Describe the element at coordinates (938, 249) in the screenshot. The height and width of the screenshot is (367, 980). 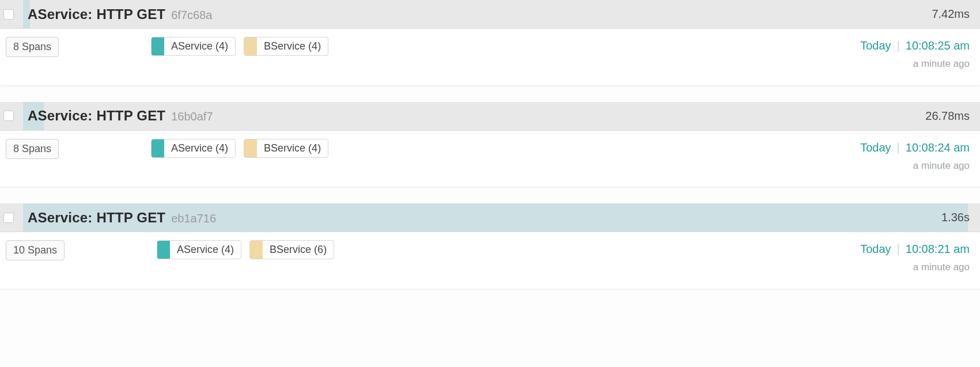
I see `timestamp-clock: 10:08:21 am` at that location.